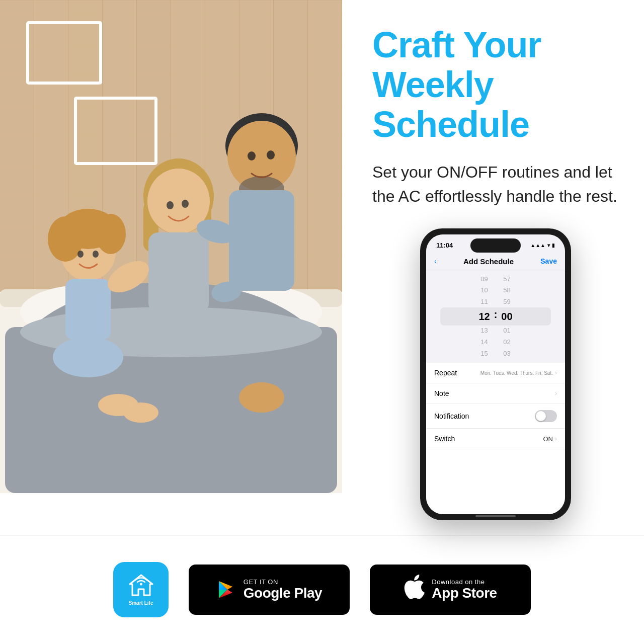 This screenshot has width=644, height=644. Describe the element at coordinates (556, 393) in the screenshot. I see `note-arrow: ›` at that location.